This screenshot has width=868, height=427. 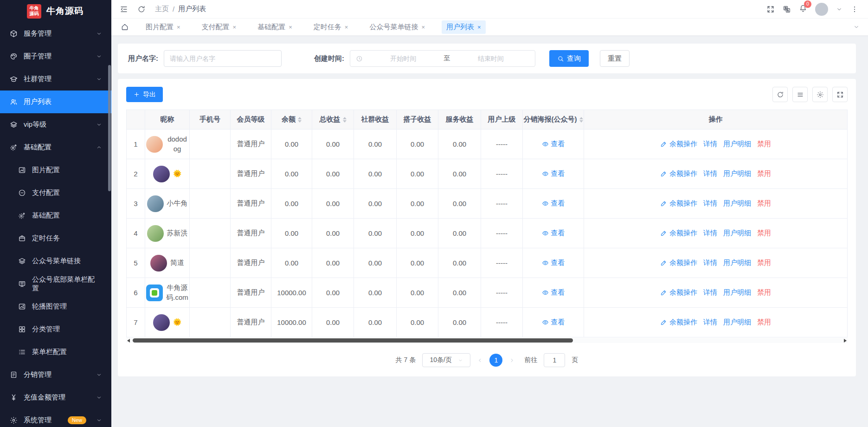 I want to click on date-range-picker: 至, so click(x=443, y=58).